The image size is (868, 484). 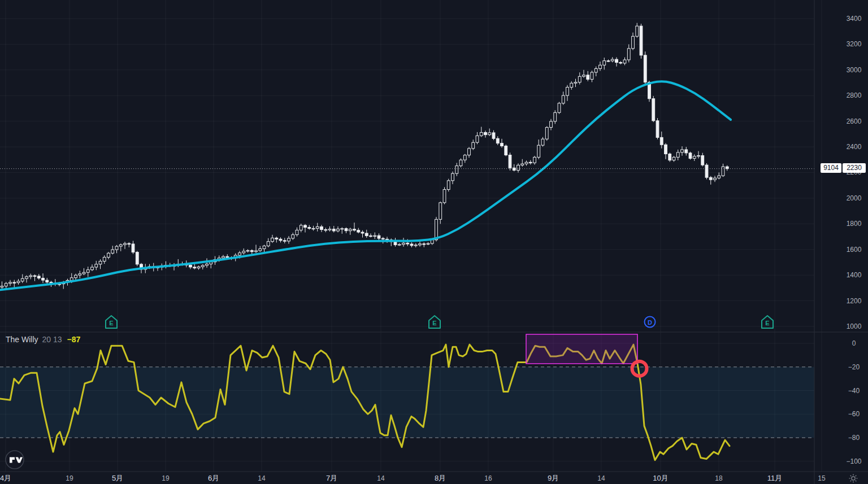 What do you see at coordinates (52, 339) in the screenshot?
I see `indicator-params: 20 13` at bounding box center [52, 339].